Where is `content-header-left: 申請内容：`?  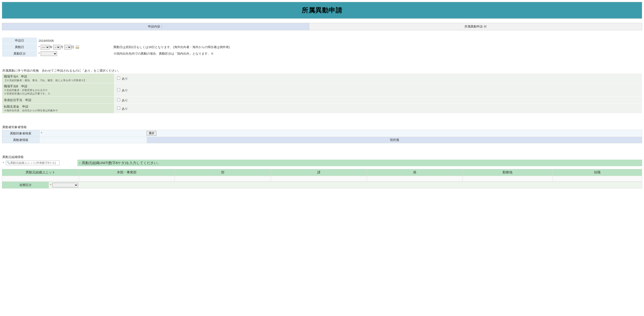 content-header-left: 申請内容： is located at coordinates (156, 27).